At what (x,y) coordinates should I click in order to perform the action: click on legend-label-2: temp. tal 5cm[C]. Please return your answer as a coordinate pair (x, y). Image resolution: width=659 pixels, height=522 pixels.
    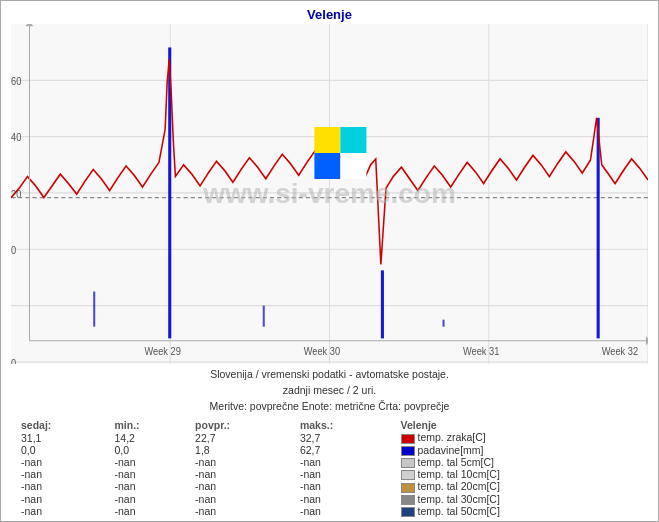
    Looking at the image, I should click on (528, 462).